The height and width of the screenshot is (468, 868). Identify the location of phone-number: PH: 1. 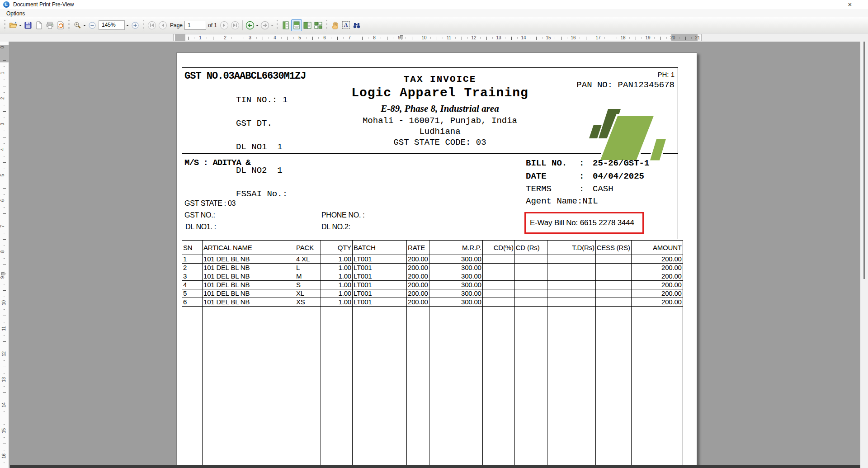
(666, 74).